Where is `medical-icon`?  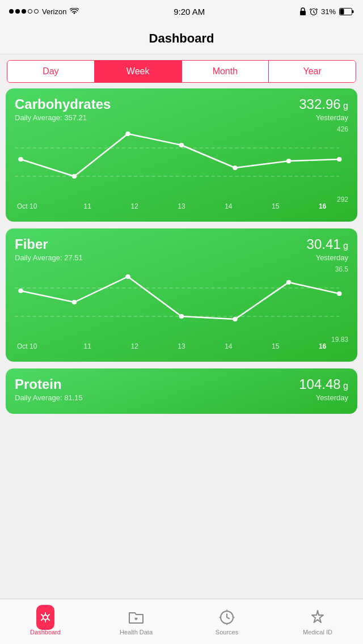
medical-icon is located at coordinates (318, 617).